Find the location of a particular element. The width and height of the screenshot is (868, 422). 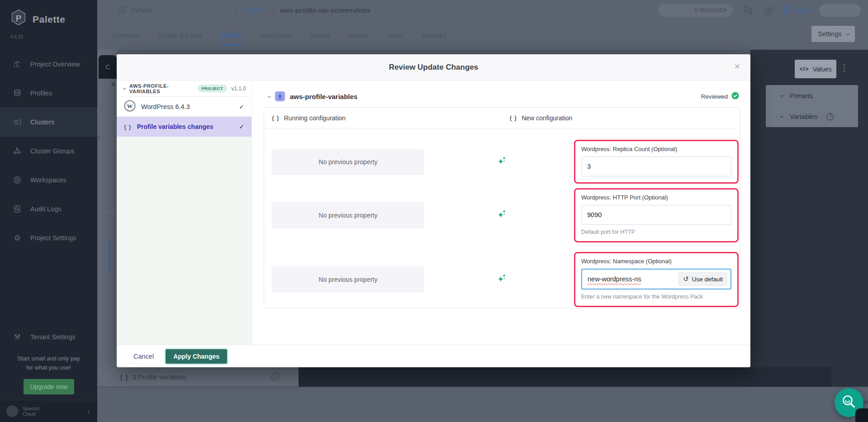

upgrade-now-button: Upgrade now is located at coordinates (49, 387).